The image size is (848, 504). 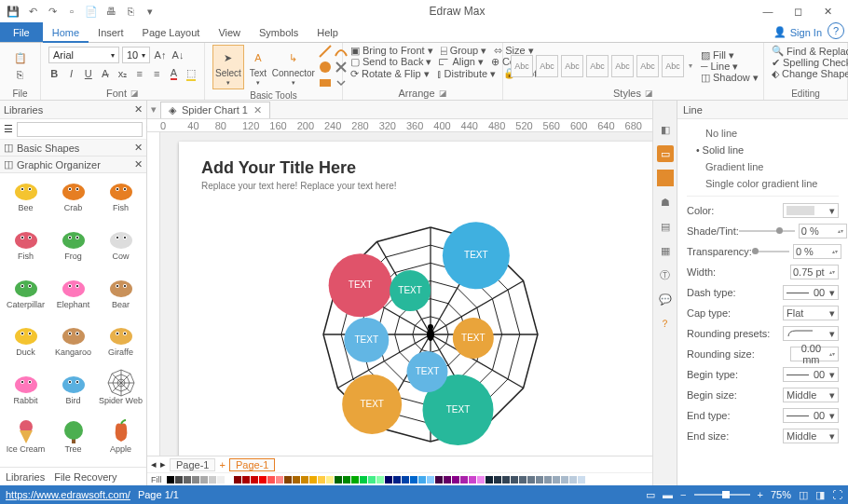 What do you see at coordinates (730, 55) in the screenshot?
I see `fill-button: ▨ Fill ▾` at bounding box center [730, 55].